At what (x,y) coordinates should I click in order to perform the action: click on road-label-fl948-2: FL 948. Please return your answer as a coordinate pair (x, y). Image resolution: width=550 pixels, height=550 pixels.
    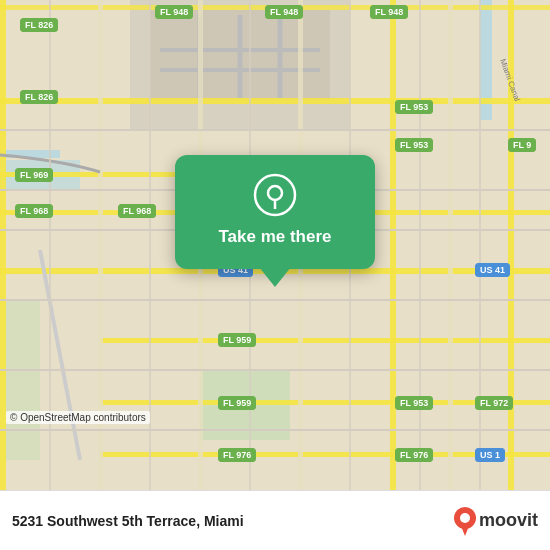
    Looking at the image, I should click on (284, 12).